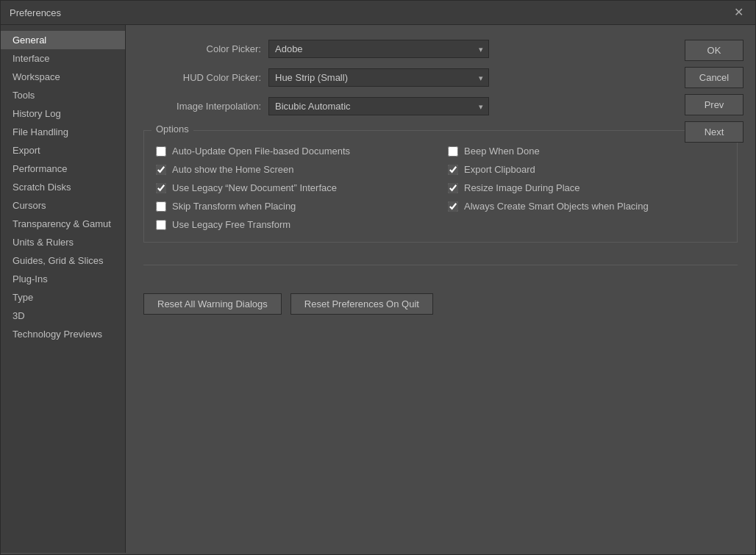  I want to click on checkbox-row-use-legacy-new-doc: Use Legacy “New Document” Interface, so click(294, 188).